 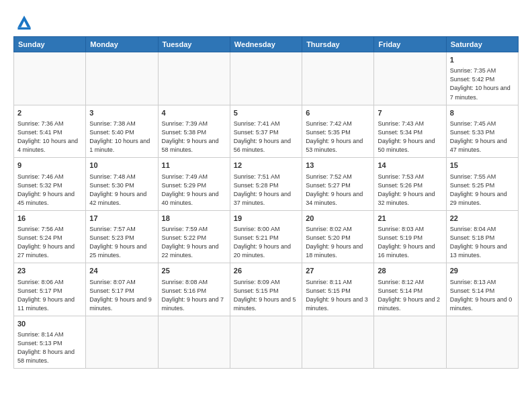 I want to click on day-number: 17, so click(x=122, y=219).